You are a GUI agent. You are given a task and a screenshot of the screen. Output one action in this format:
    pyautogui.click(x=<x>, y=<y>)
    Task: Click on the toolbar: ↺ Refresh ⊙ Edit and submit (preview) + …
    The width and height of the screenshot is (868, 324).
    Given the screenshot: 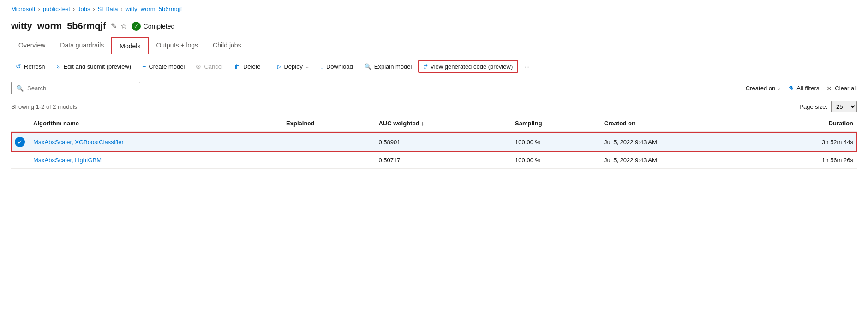 What is the action you would take?
    pyautogui.click(x=434, y=66)
    